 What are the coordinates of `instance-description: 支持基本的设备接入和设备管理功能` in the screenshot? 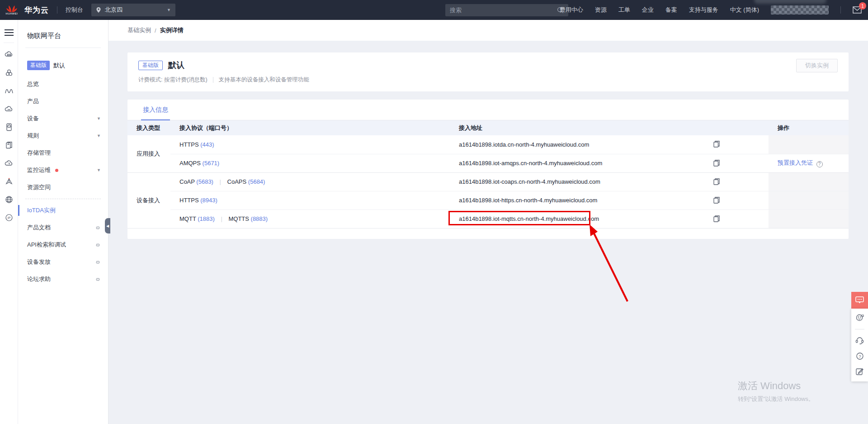 It's located at (264, 80).